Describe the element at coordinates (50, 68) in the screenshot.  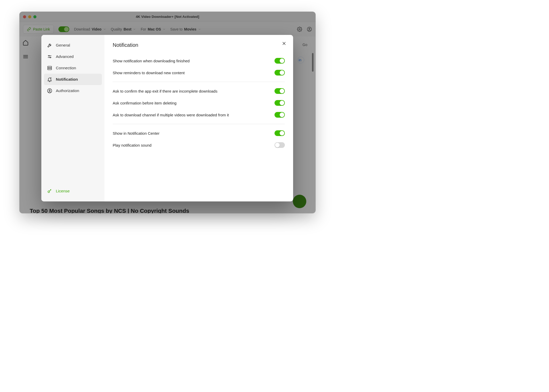
I see `server-icon` at that location.